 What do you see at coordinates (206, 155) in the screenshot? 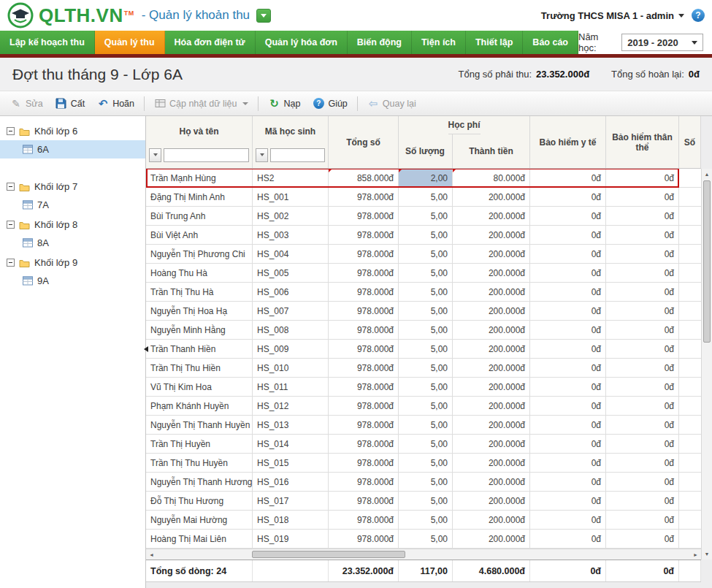
I see `name-filter-input` at bounding box center [206, 155].